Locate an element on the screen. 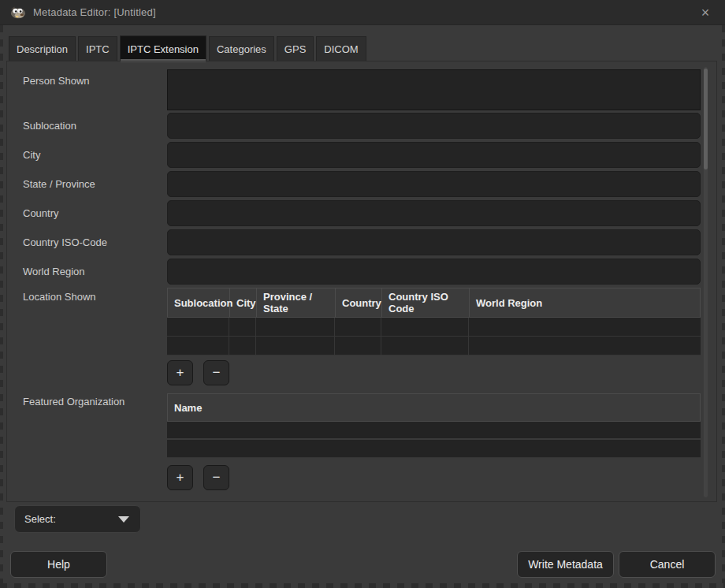 The image size is (725, 588). tab-label: GPS is located at coordinates (295, 49).